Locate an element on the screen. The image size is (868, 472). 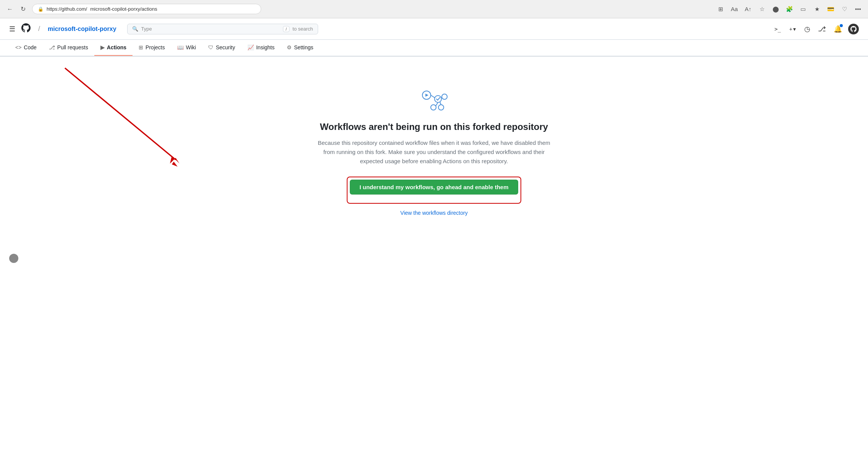
tab-pull-requests: ⎇ Pull requests is located at coordinates (69, 48).